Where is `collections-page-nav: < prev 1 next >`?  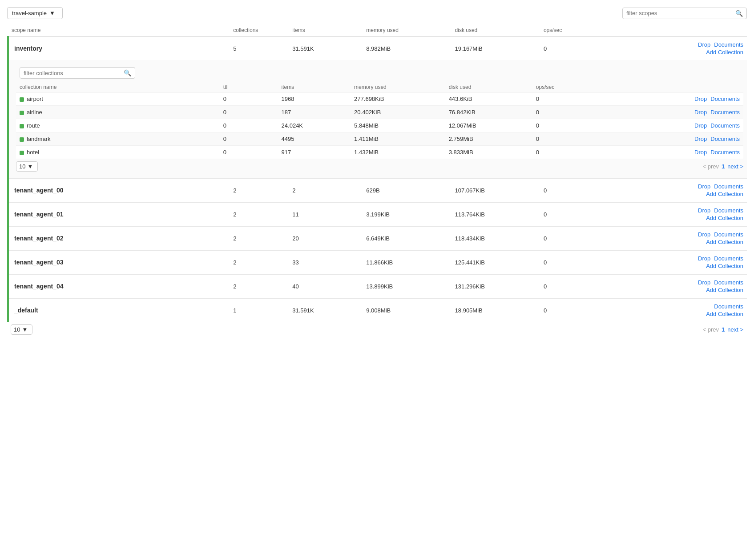 collections-page-nav: < prev 1 next > is located at coordinates (723, 166).